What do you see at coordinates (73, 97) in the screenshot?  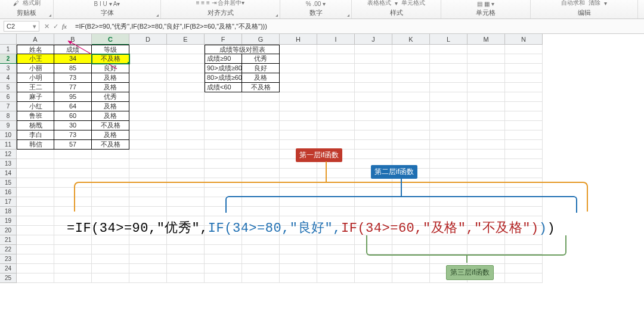 I see `cell-B6: 95` at bounding box center [73, 97].